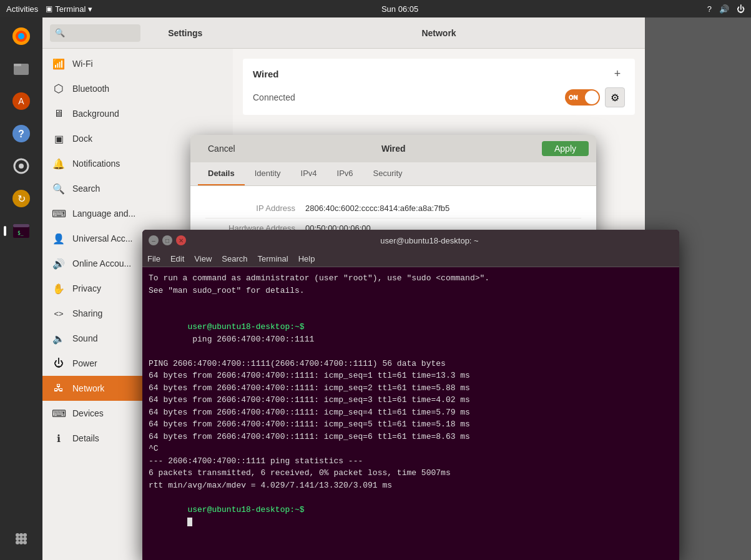 The image size is (751, 560). What do you see at coordinates (59, 164) in the screenshot?
I see `notifications-icon: 🔔` at bounding box center [59, 164].